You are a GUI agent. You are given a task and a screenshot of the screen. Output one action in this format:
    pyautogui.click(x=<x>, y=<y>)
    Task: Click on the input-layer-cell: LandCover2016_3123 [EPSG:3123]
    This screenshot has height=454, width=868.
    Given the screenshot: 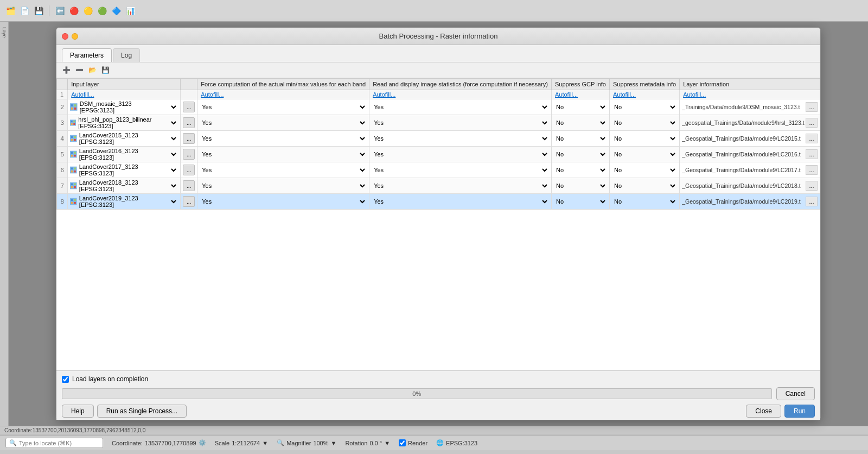 What is the action you would take?
    pyautogui.click(x=124, y=154)
    